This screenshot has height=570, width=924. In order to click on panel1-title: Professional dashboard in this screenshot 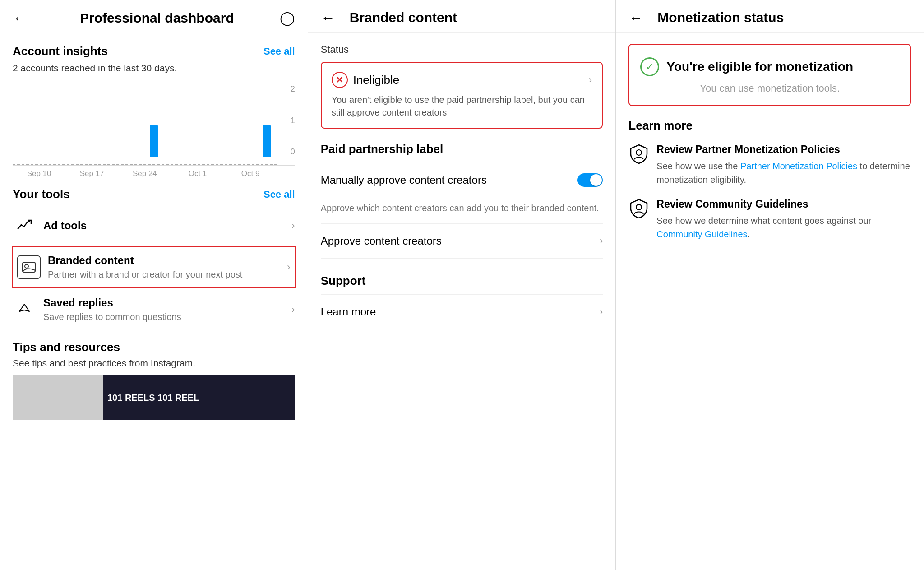, I will do `click(157, 18)`.